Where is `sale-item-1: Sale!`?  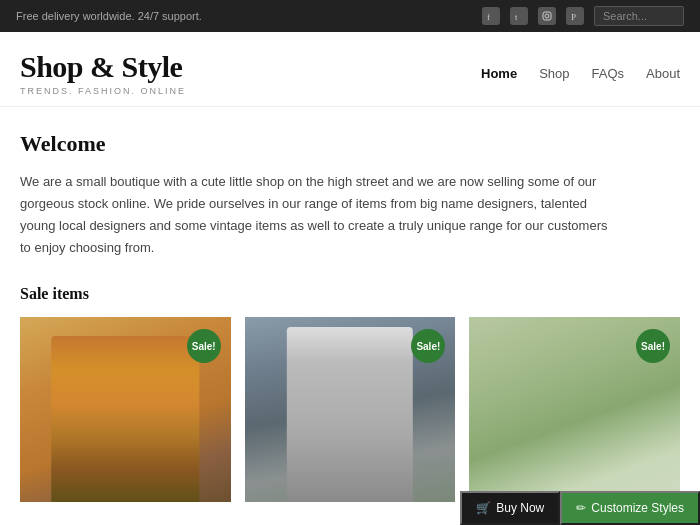 sale-item-1: Sale! is located at coordinates (126, 410).